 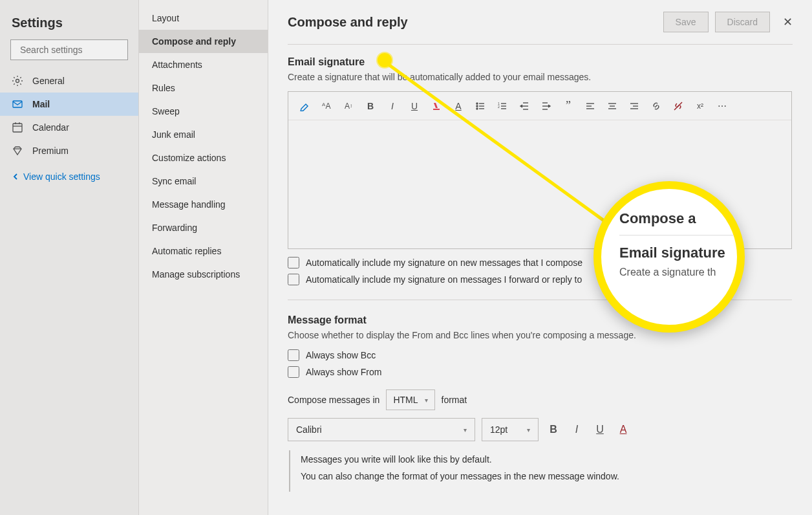 What do you see at coordinates (69, 151) in the screenshot?
I see `nav-premium: Premium` at bounding box center [69, 151].